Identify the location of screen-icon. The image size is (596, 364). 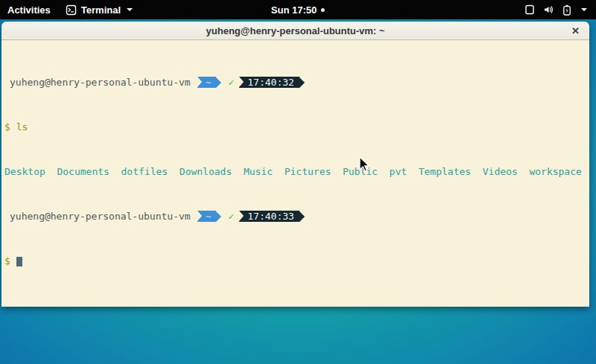
(530, 10).